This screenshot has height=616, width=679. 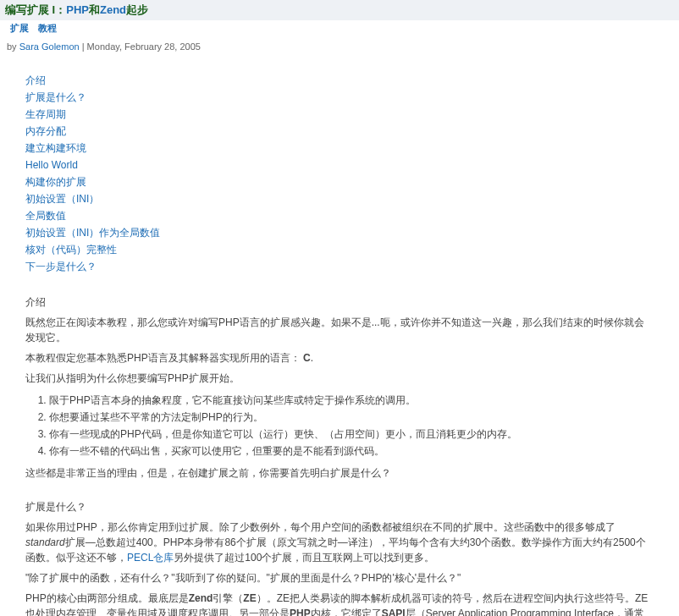 I want to click on title-and: 和, so click(x=95, y=10).